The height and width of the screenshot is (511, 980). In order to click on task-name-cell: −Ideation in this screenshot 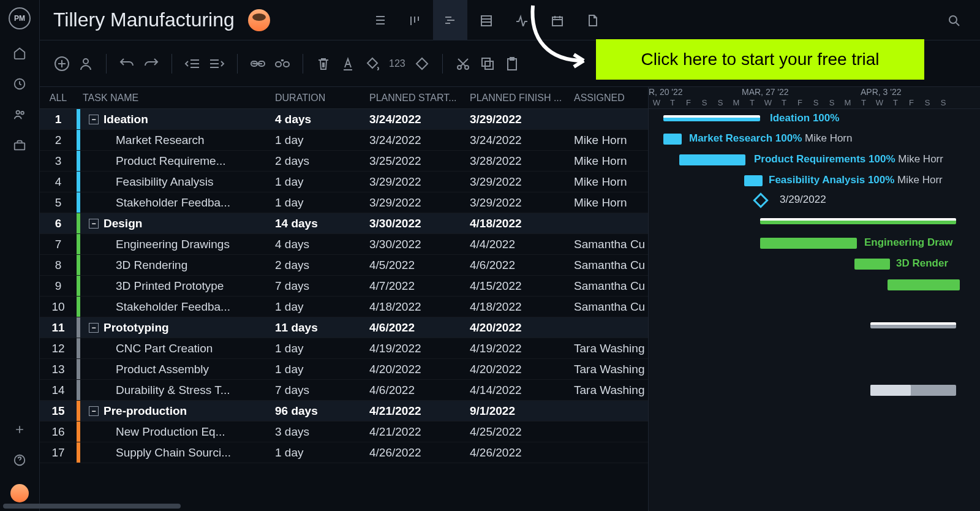, I will do `click(179, 119)`.